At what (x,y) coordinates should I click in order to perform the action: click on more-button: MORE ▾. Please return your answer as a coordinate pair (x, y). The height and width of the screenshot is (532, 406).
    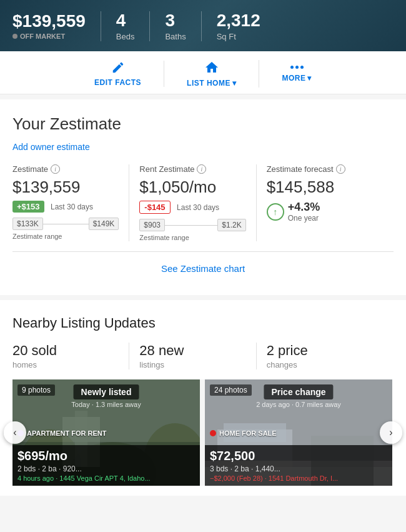
    Looking at the image, I should click on (297, 74).